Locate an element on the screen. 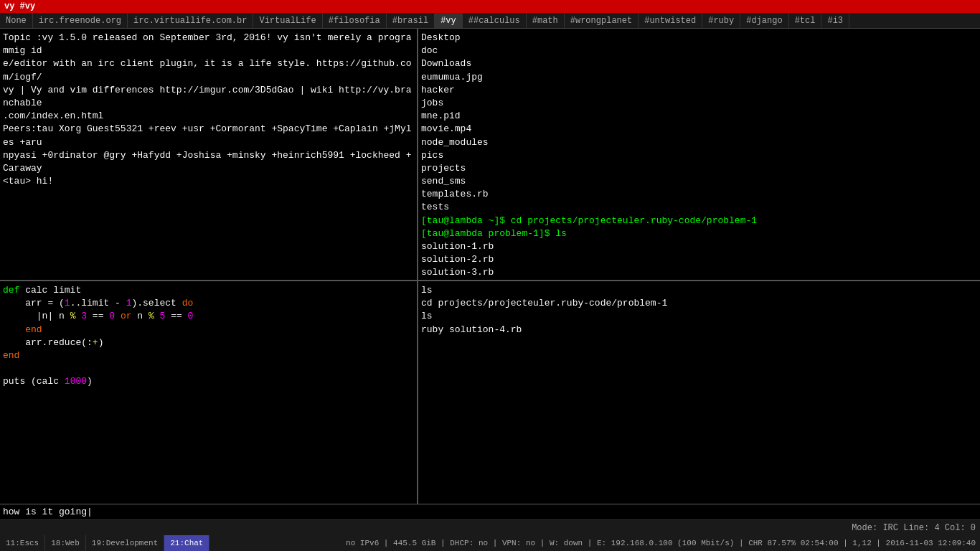 The image size is (980, 551). tab-wrongplanet: #wrongplanet is located at coordinates (601, 20).